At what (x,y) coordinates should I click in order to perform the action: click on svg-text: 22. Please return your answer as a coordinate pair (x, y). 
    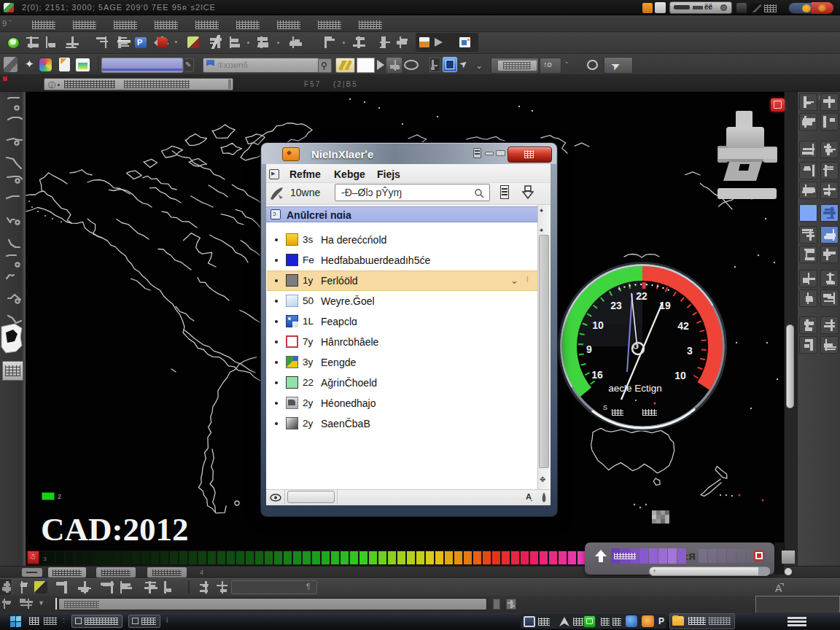
    Looking at the image, I should click on (642, 296).